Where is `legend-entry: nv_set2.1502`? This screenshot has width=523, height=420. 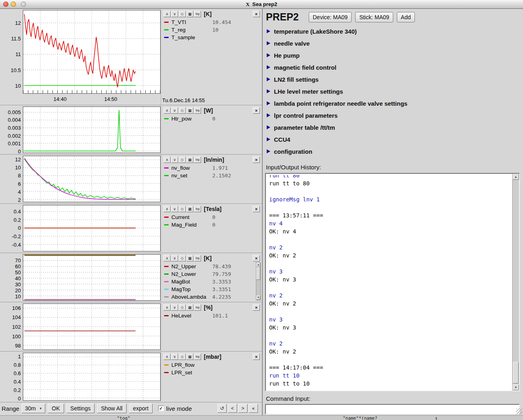
legend-entry: nv_set2.1502 is located at coordinates (212, 175).